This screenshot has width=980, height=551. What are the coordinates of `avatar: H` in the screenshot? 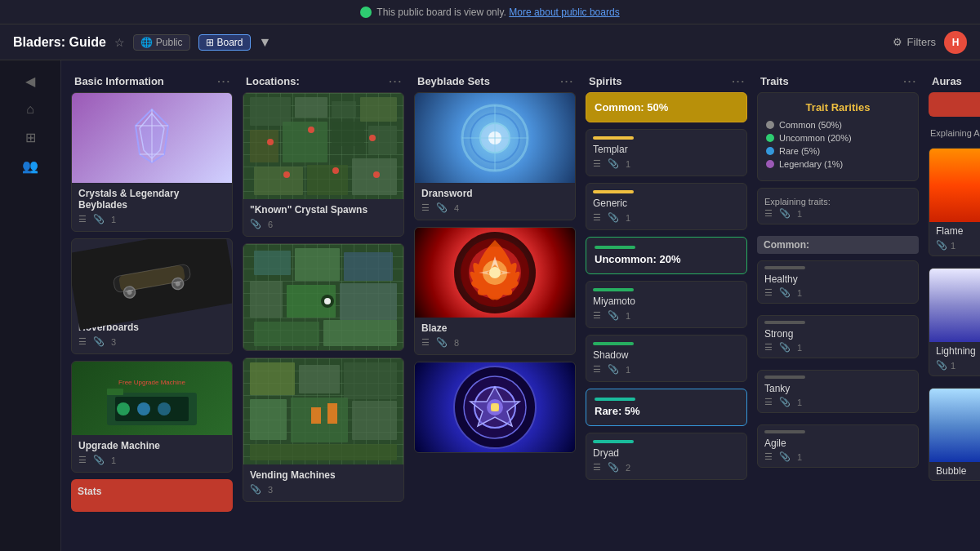 It's located at (956, 42).